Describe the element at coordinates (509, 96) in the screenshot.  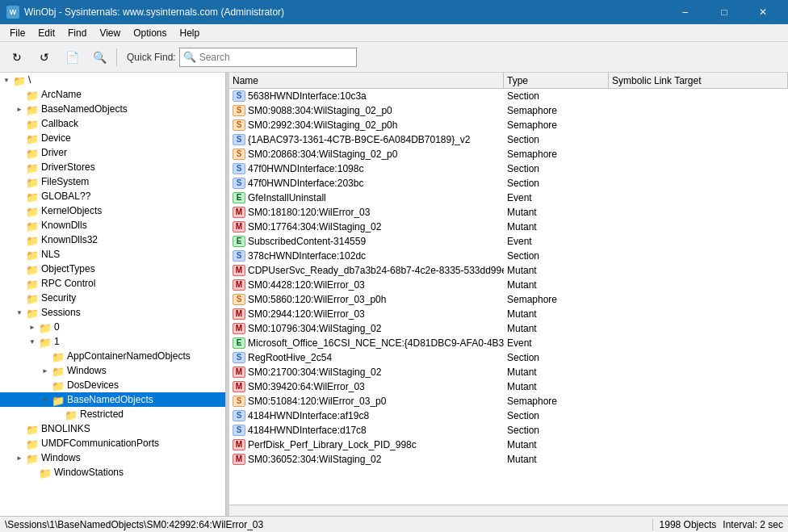
I see `list-row: S5638HWNDInterface:10c3aSection` at that location.